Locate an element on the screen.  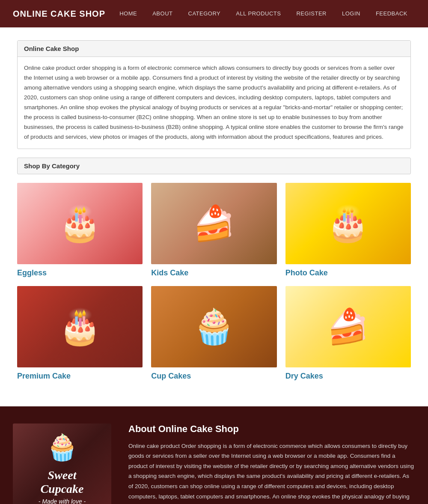
nav-about: ABOUT is located at coordinates (163, 14).